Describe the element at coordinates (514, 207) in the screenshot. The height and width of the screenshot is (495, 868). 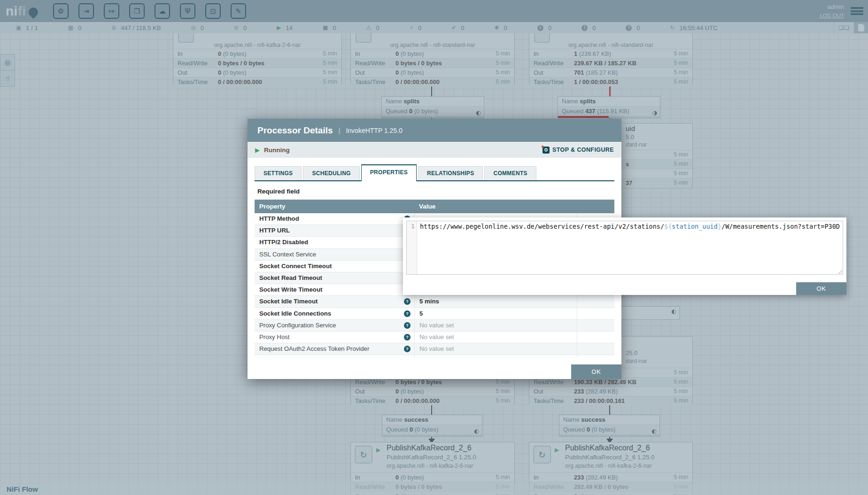
I see `value-column-header: Value` at that location.